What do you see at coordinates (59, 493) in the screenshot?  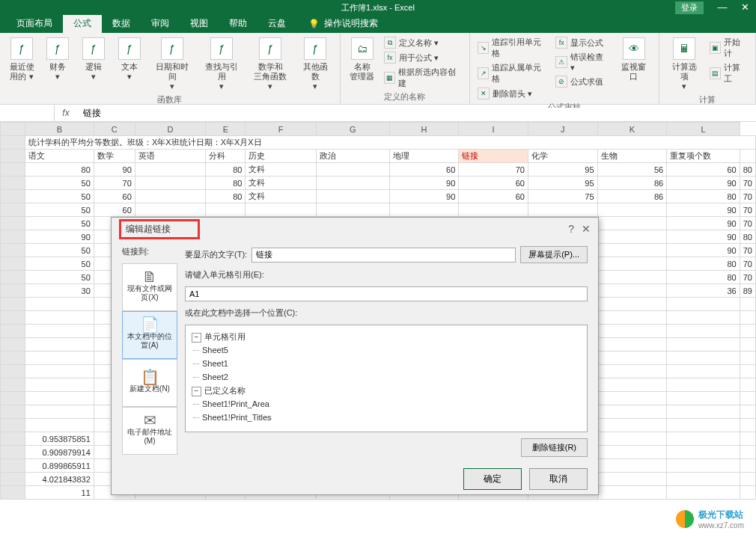 I see `cell: 11` at bounding box center [59, 493].